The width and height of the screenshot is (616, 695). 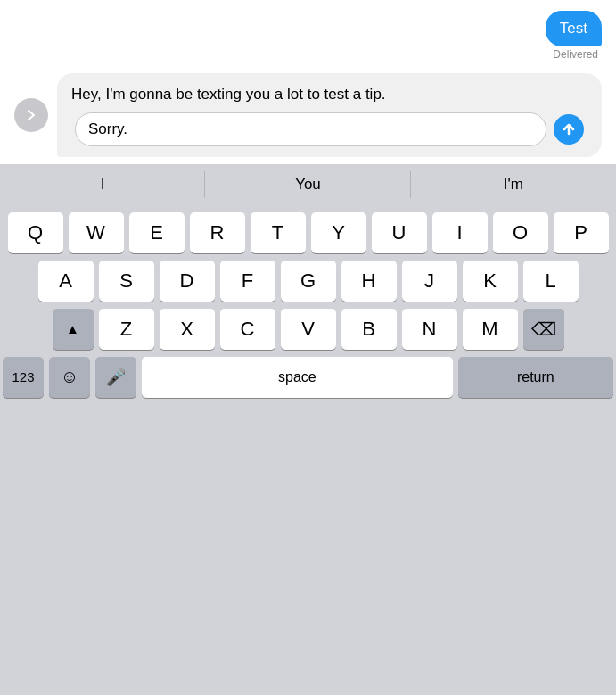 I want to click on emoji-key: ☺, so click(x=70, y=377).